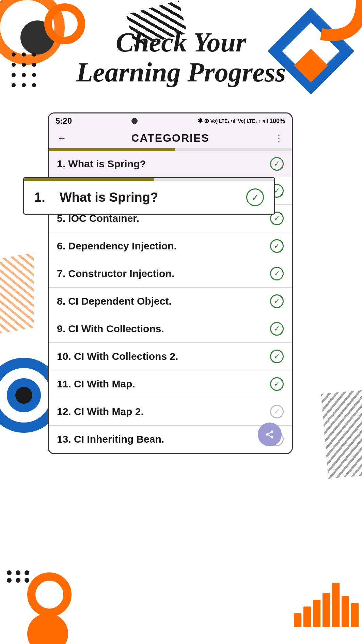 This screenshot has width=362, height=644. What do you see at coordinates (96, 198) in the screenshot?
I see `popup-item-text: 1. What is Spring?` at bounding box center [96, 198].